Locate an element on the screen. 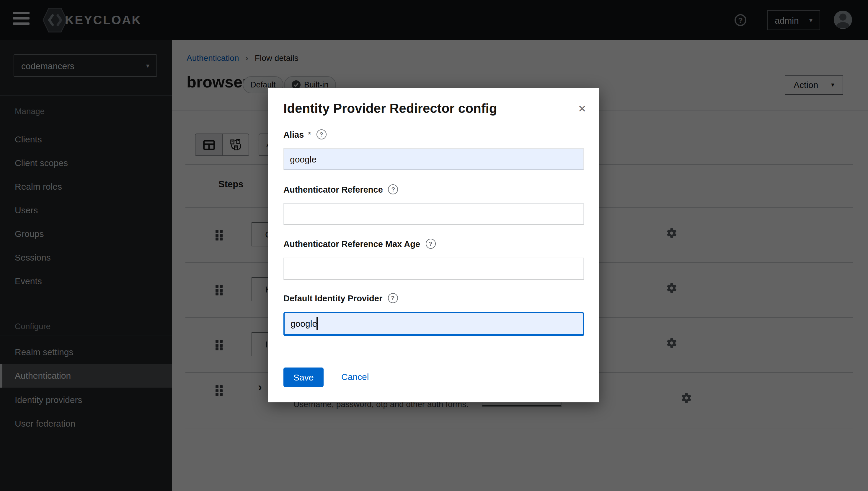  text-cursor is located at coordinates (317, 323).